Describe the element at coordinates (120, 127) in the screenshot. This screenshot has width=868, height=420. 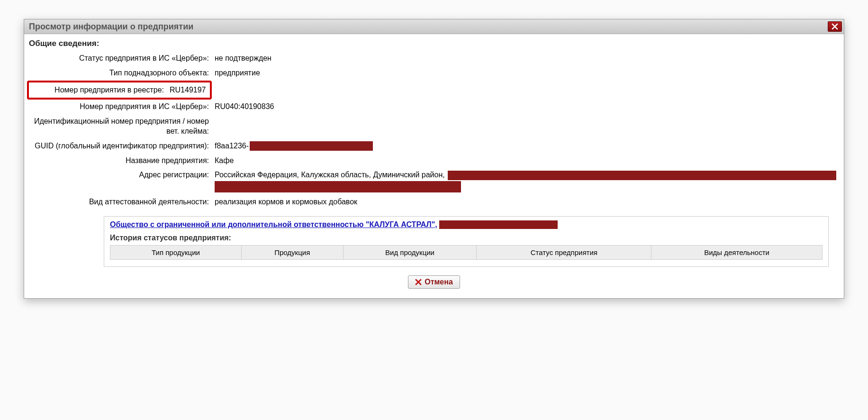
I see `field-label: Идентификационный номер предприятия / но…` at that location.